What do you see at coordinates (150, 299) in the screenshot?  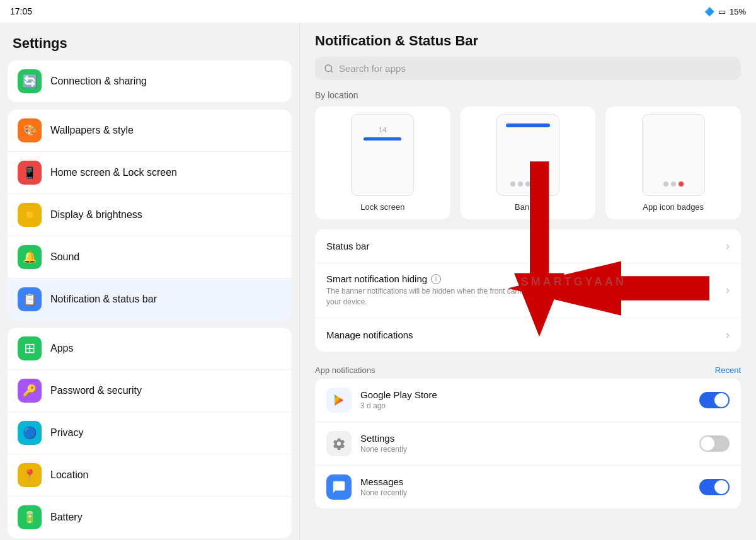 I see `sidebar-item-notification: 📋 Notification & status bar` at bounding box center [150, 299].